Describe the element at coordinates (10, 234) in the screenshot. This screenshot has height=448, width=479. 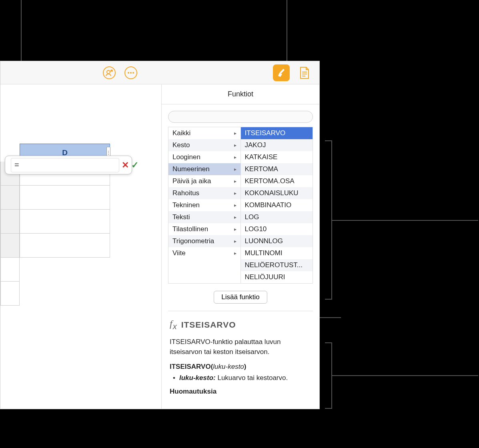
I see `row-headers` at that location.